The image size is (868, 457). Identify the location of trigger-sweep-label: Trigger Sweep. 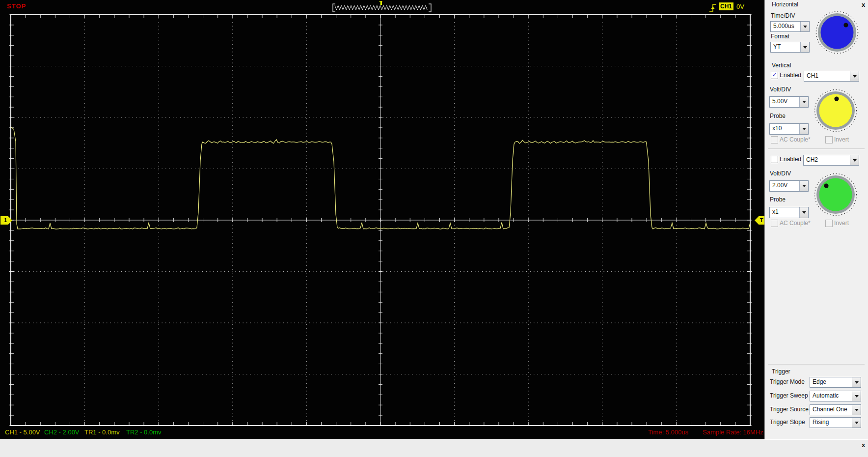
(789, 396).